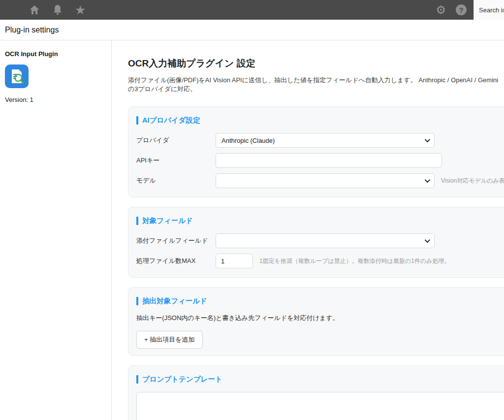 The width and height of the screenshot is (504, 420). I want to click on api-key-input, so click(329, 161).